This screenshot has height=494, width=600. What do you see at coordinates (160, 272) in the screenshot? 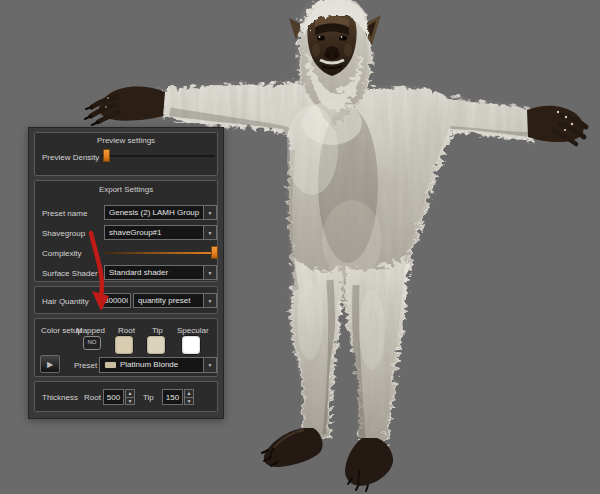
I see `surface-shader-dropdown: Standard shader ▼` at bounding box center [160, 272].